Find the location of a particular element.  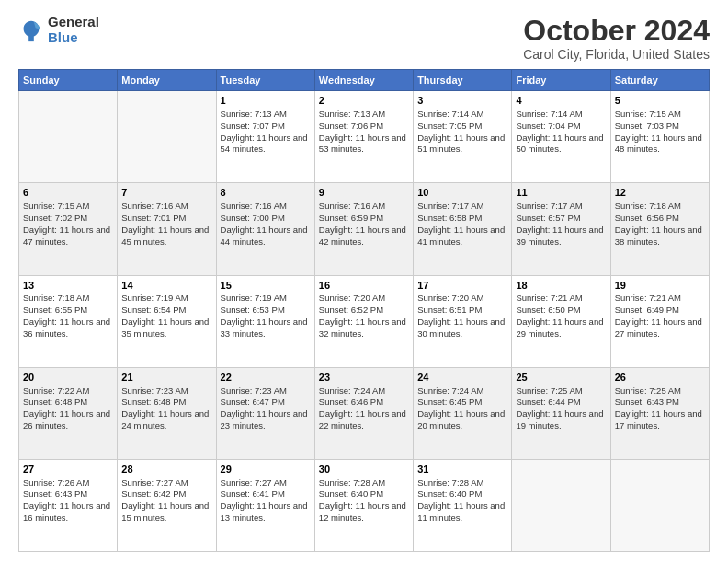

day-info-line: Sunset: 7:05 PM is located at coordinates (462, 127).